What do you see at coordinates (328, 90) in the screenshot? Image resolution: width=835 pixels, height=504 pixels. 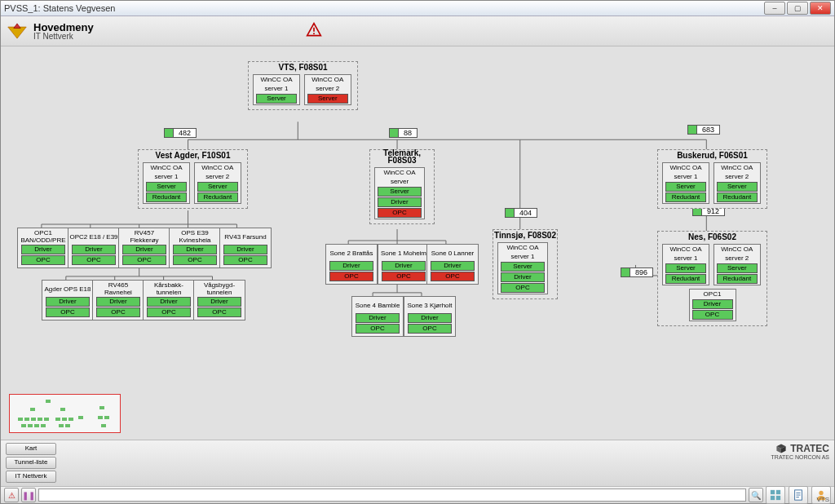 I see `server-box: WinCC OAserver 2Server` at bounding box center [328, 90].